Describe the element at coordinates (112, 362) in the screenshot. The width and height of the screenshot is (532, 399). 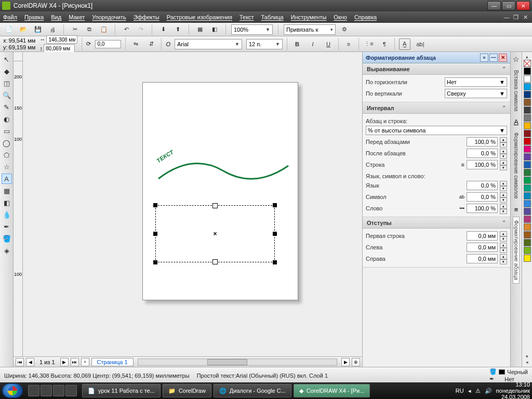
I see `page-tab: Страница 1` at that location.